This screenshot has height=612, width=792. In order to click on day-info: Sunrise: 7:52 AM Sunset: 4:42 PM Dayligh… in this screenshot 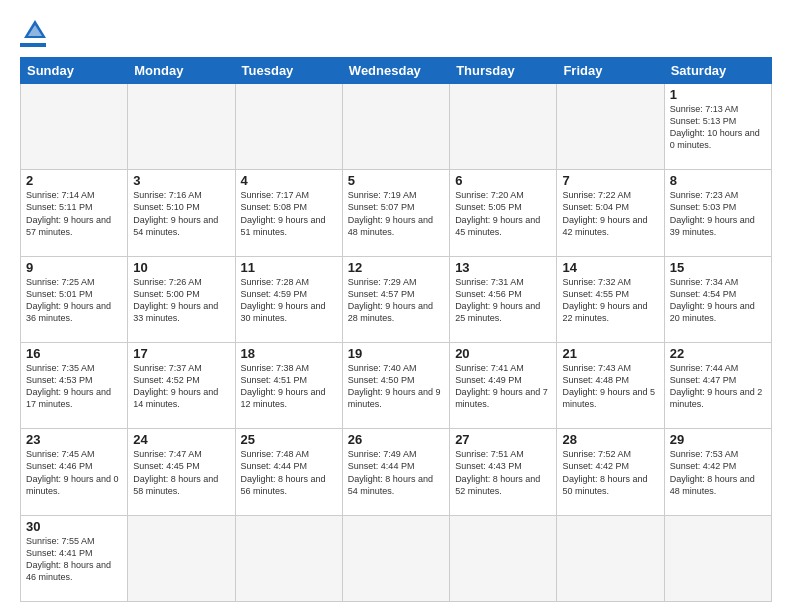, I will do `click(610, 472)`.